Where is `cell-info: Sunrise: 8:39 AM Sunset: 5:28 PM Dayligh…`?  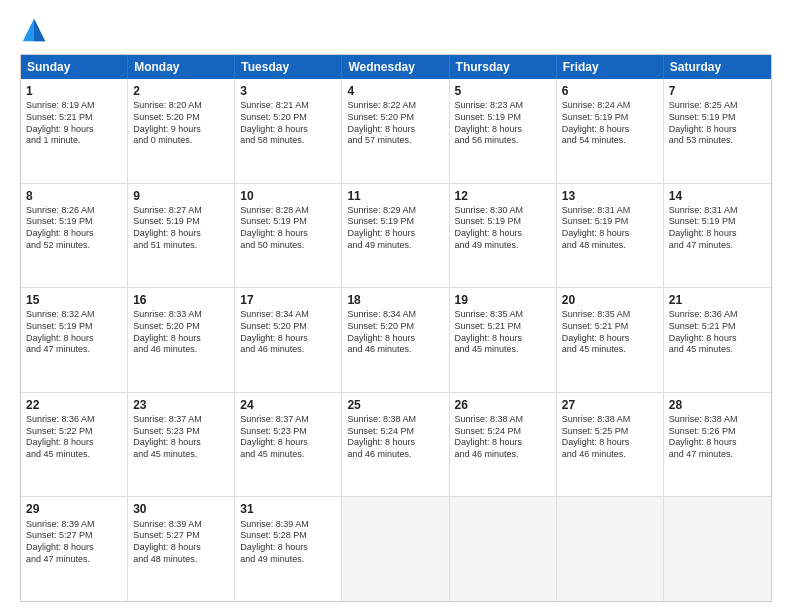
cell-info: Sunrise: 8:39 AM Sunset: 5:28 PM Dayligh… is located at coordinates (288, 542).